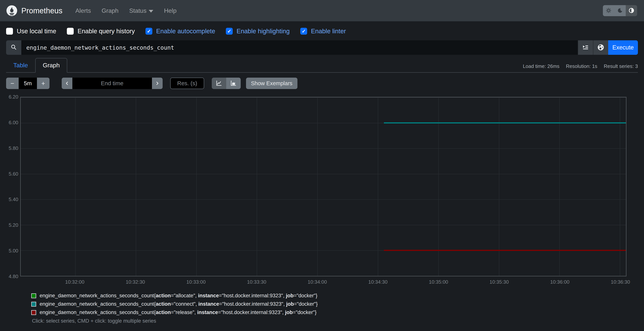  I want to click on range-decrease-button: −, so click(12, 83).